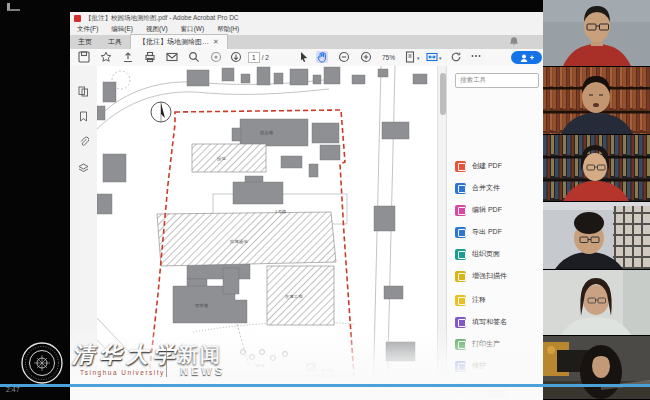  Describe the element at coordinates (236, 57) in the screenshot. I see `page-down-button` at that location.